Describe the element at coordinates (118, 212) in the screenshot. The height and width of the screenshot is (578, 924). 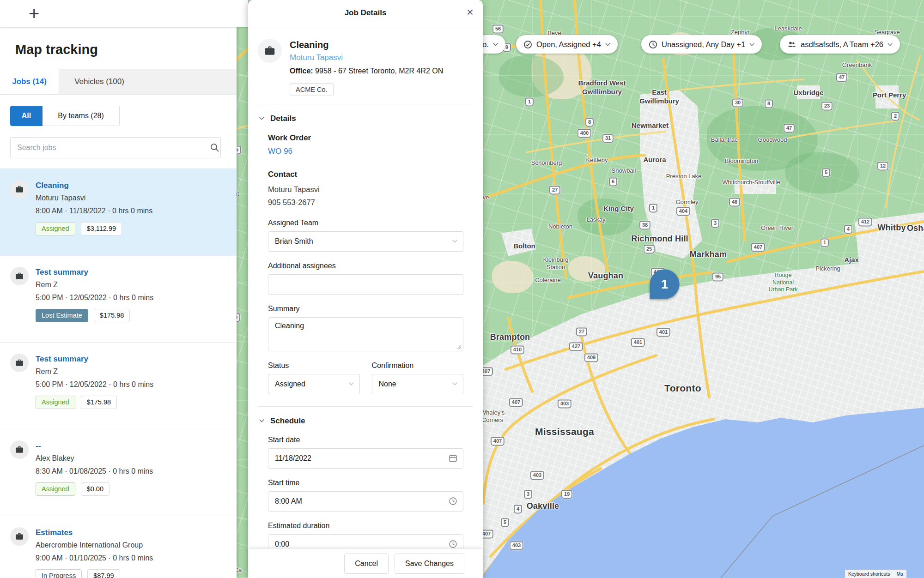
I see `job-list-item: CleaningMoturu Tapasvi8:00 AM · 11/18/20…` at that location.